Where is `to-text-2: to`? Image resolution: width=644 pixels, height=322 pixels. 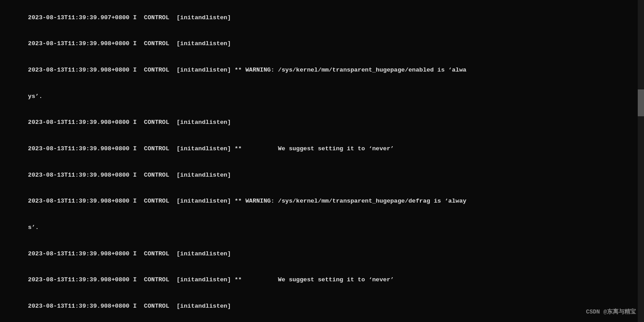
to-text-2: to is located at coordinates (361, 280).